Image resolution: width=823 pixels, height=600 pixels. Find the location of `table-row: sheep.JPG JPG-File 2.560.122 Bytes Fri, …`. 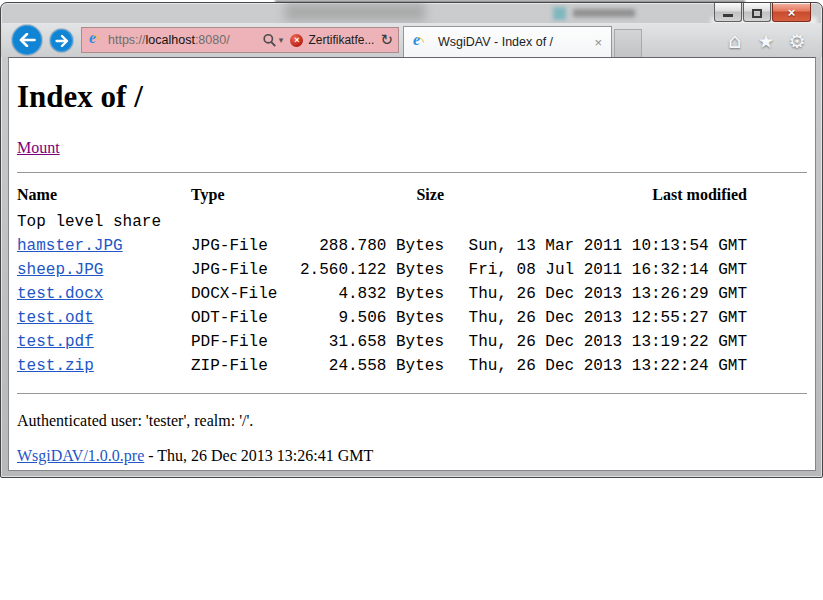

table-row: sheep.JPG JPG-File 2.560.122 Bytes Fri, … is located at coordinates (382, 270).